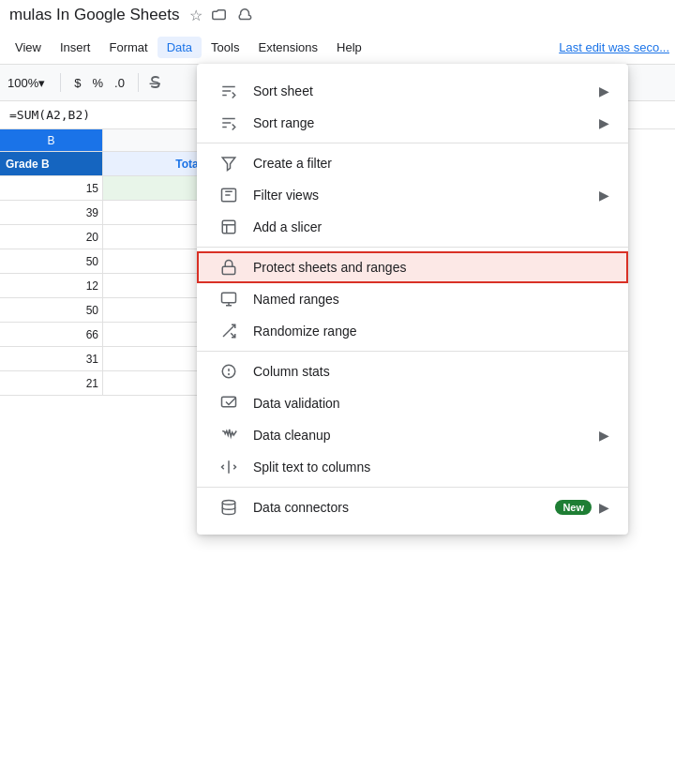 Image resolution: width=675 pixels, height=784 pixels. Describe the element at coordinates (431, 331) in the screenshot. I see `randomize-range-label: Randomize range` at that location.